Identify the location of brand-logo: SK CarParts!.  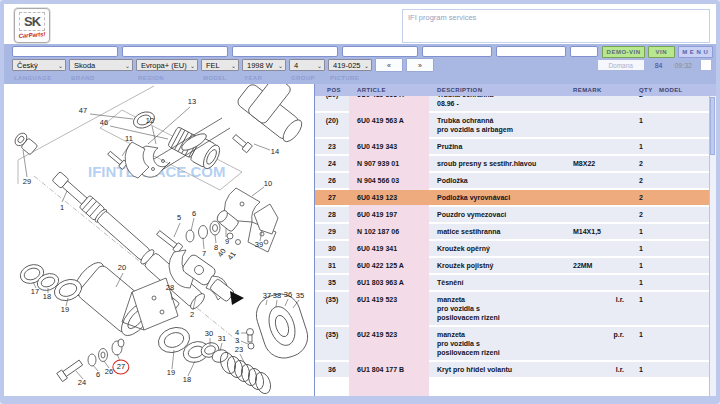
(32, 26).